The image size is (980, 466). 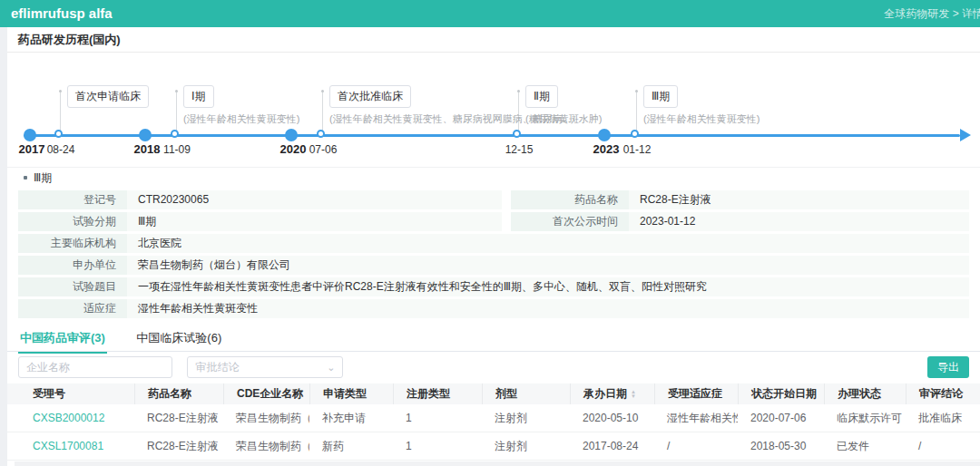 I want to click on timeline-year: 2023, so click(x=606, y=149).